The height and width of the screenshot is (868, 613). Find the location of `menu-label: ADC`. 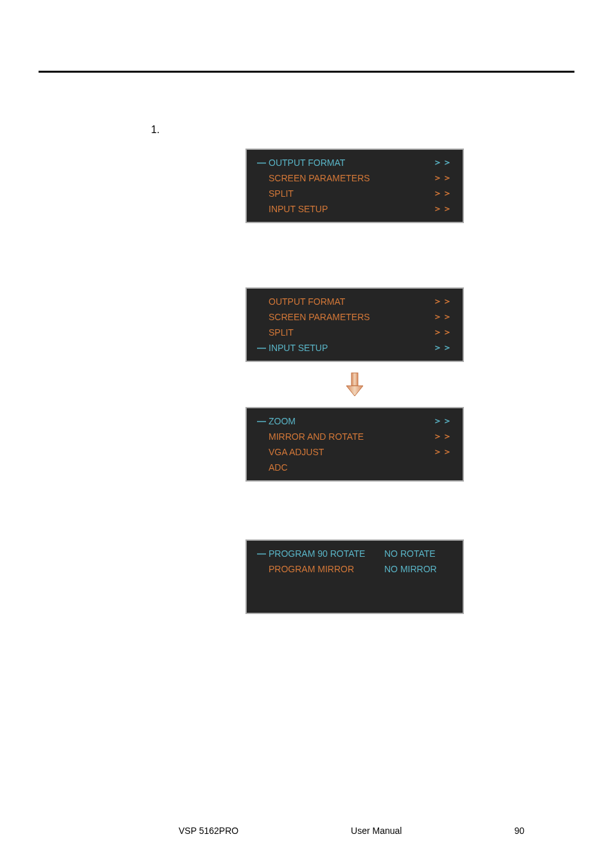

menu-label: ADC is located at coordinates (360, 467).